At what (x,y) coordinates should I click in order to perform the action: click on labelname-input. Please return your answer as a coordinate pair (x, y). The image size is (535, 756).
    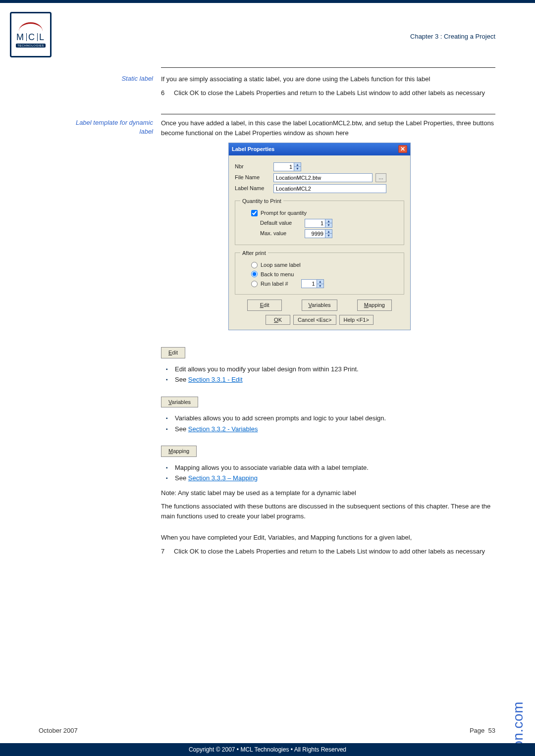
    Looking at the image, I should click on (330, 189).